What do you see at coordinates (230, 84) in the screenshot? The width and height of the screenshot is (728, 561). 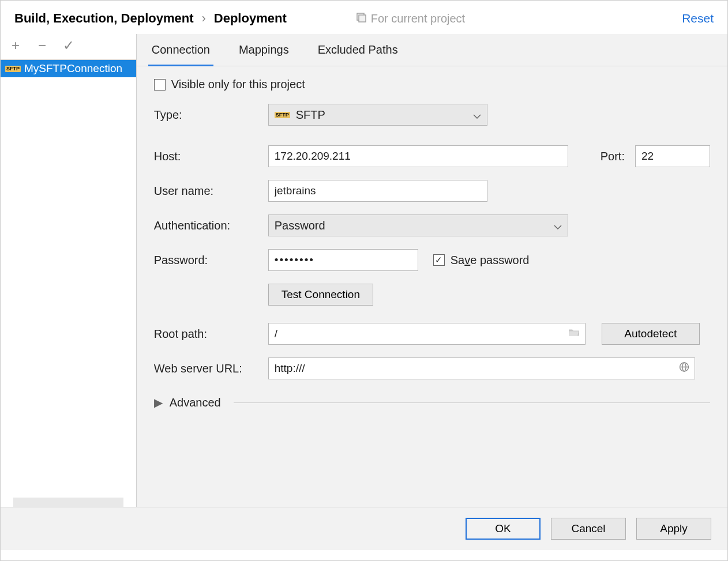 I see `visible-only-checkbox: Visible only for this project` at bounding box center [230, 84].